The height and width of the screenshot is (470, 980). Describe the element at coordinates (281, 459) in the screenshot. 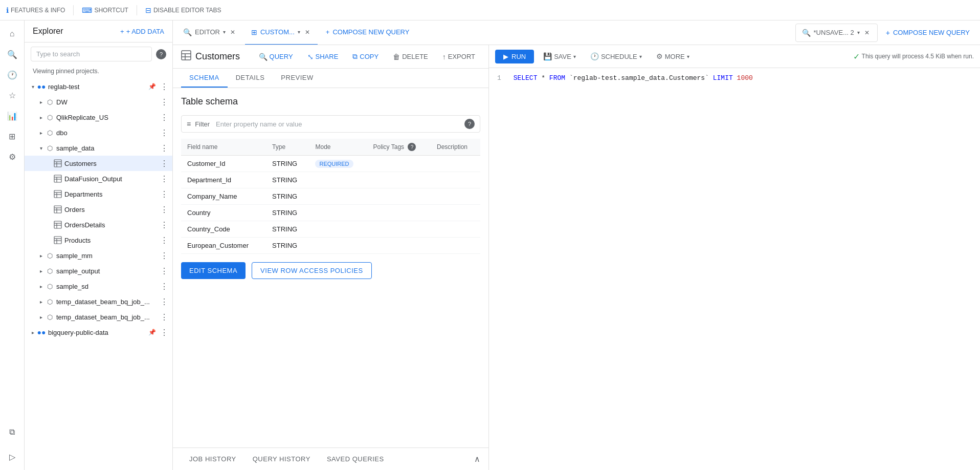

I see `query-history-tab: QUERY HISTORY` at that location.